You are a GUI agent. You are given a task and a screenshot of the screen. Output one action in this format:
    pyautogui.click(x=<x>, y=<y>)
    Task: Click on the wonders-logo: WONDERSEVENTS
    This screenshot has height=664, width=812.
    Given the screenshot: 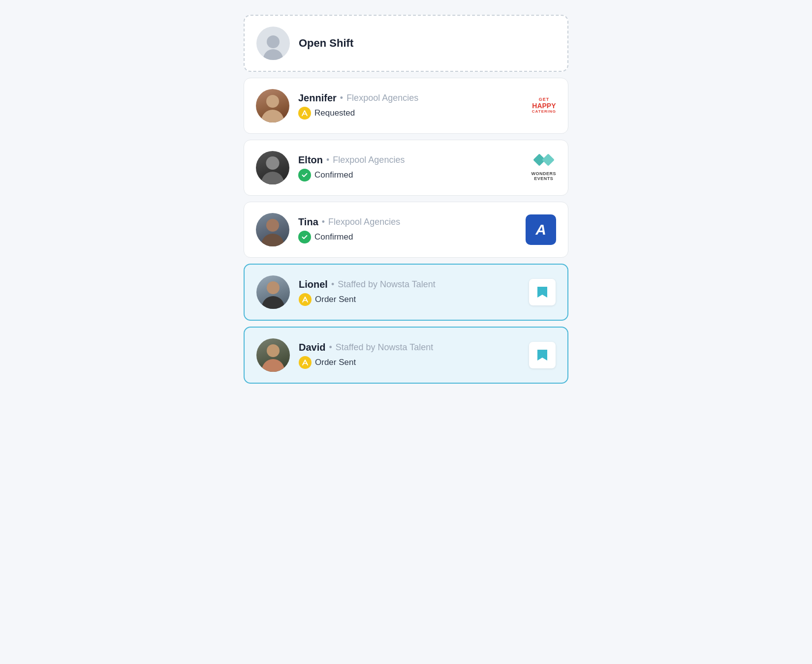 What is the action you would take?
    pyautogui.click(x=544, y=168)
    